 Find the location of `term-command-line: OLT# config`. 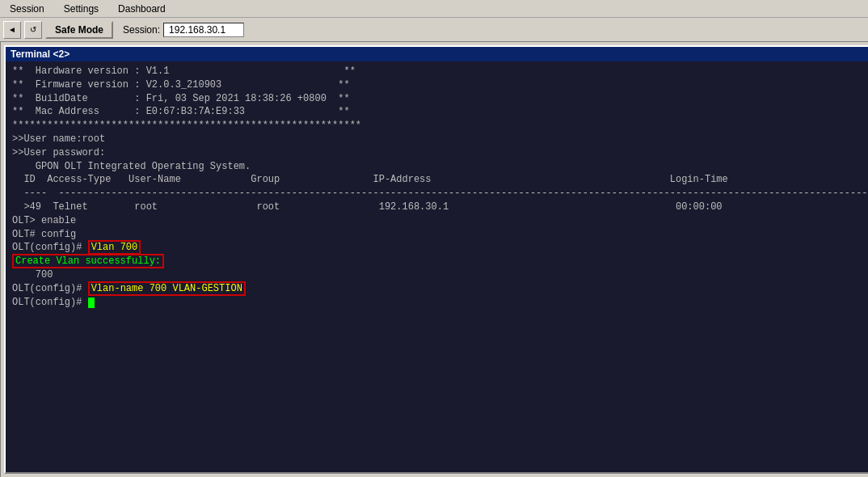

term-command-line: OLT# config is located at coordinates (440, 234).